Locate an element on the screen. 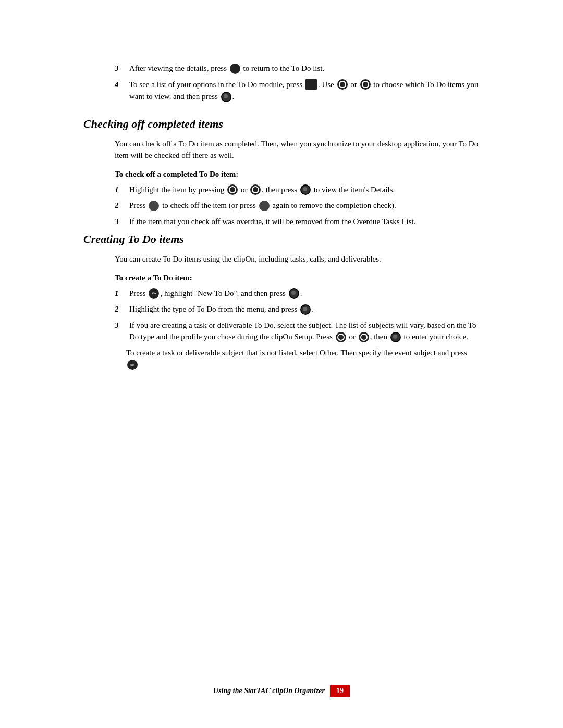 The width and height of the screenshot is (563, 728). section1-steps: To check off a completed To Do item: 1 H… is located at coordinates (282, 199).